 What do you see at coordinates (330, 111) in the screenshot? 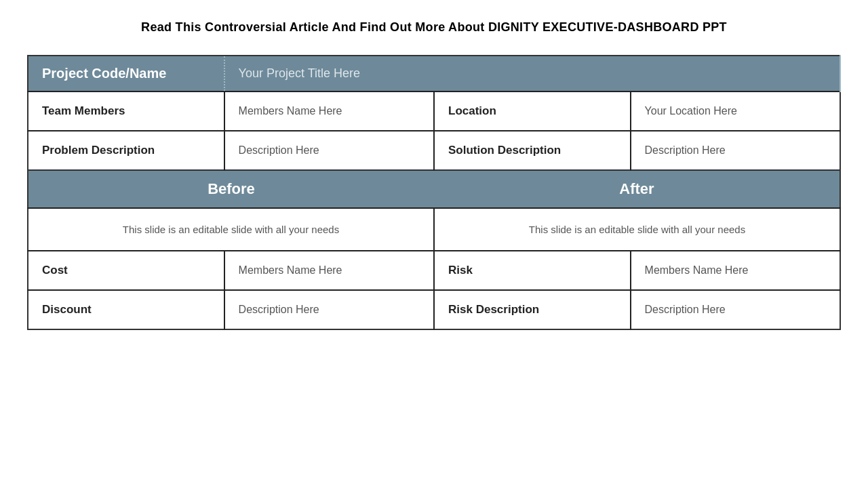
I see `team-members-value: Members Name Here` at bounding box center [330, 111].